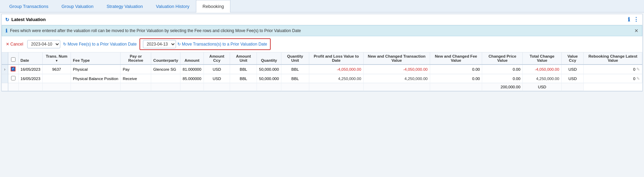  Describe the element at coordinates (629, 19) in the screenshot. I see `info-header-icon: ℹ` at that location.